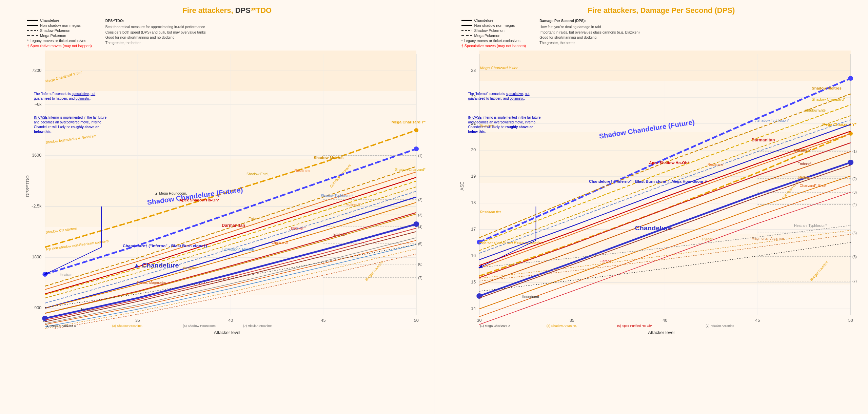  What do you see at coordinates (60, 25) in the screenshot?
I see `legend-non-shadow: Non-shadow non-megas` at bounding box center [60, 25].